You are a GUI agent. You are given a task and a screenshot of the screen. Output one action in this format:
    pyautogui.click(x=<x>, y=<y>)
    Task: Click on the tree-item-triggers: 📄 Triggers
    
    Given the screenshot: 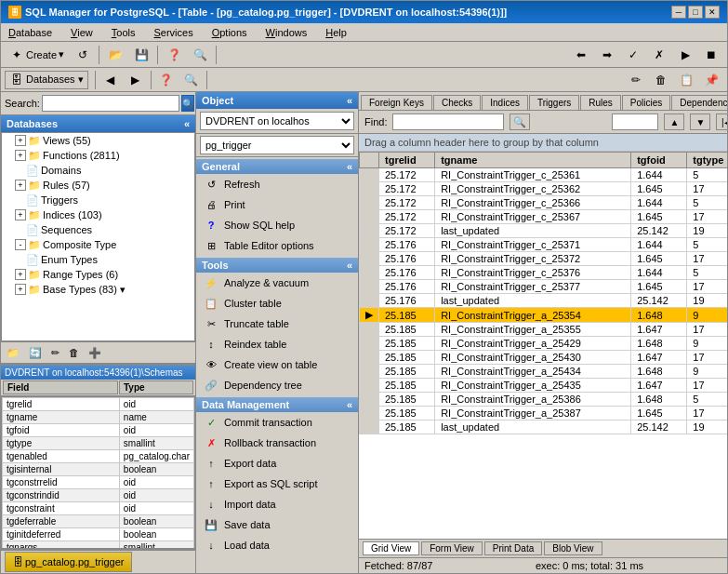 What is the action you would take?
    pyautogui.click(x=99, y=200)
    